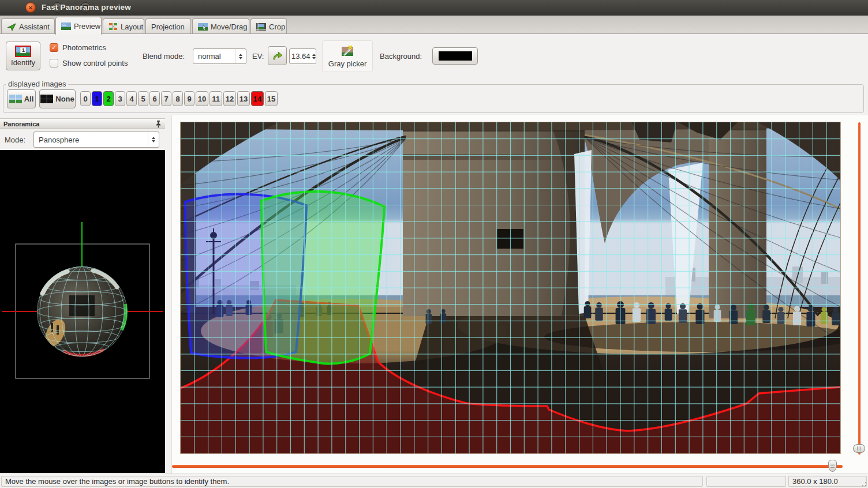  I want to click on tab-label: Projection, so click(168, 27).